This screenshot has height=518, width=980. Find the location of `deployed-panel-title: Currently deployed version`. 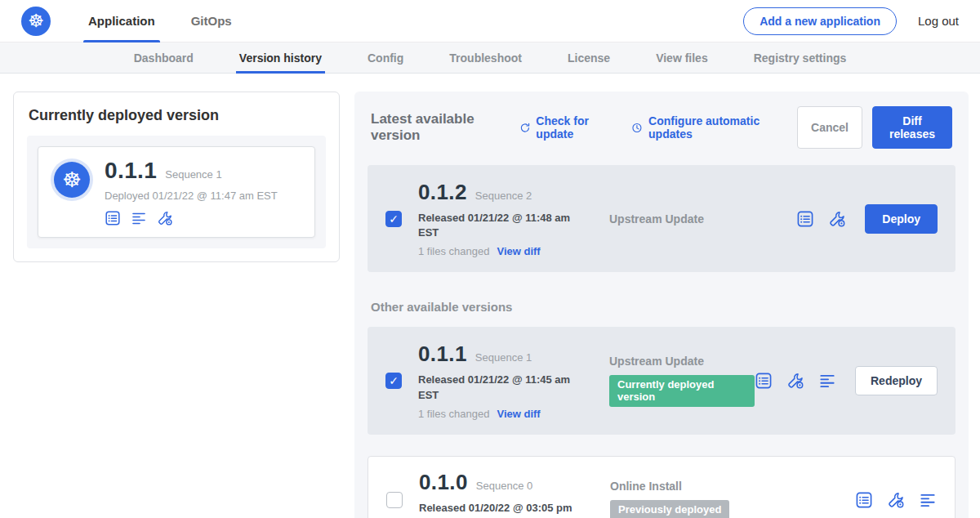

deployed-panel-title: Currently deployed version is located at coordinates (176, 116).